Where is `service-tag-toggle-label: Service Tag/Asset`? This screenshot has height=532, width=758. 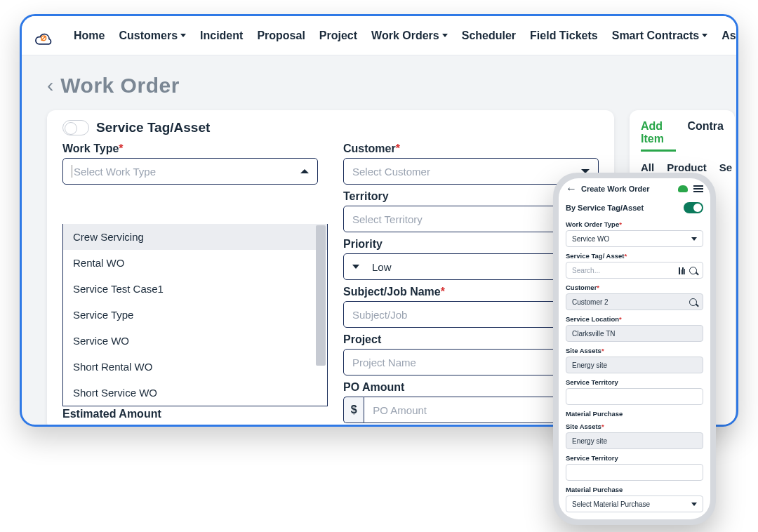
service-tag-toggle-label: Service Tag/Asset is located at coordinates (153, 128).